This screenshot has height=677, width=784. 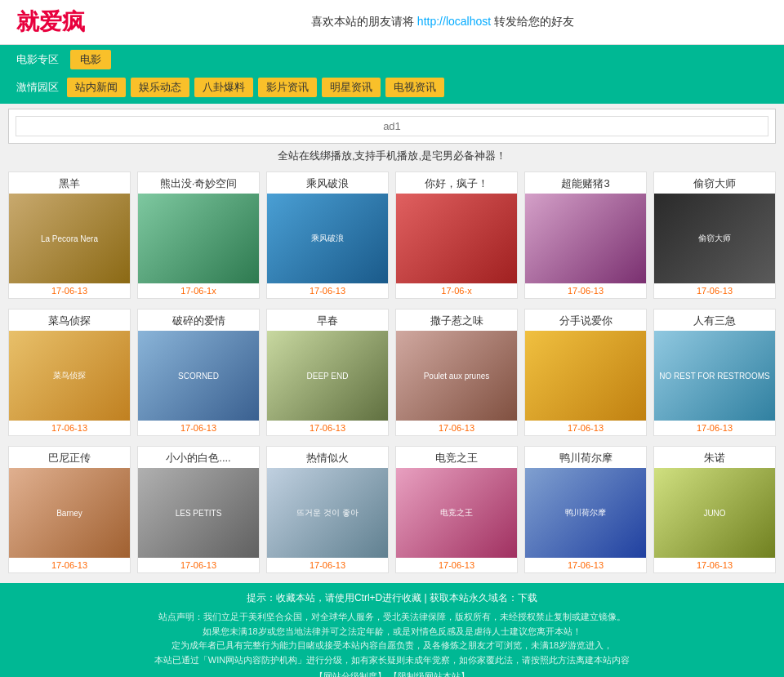 I want to click on poster-text-7: 菜鸟侦探, so click(x=69, y=376).